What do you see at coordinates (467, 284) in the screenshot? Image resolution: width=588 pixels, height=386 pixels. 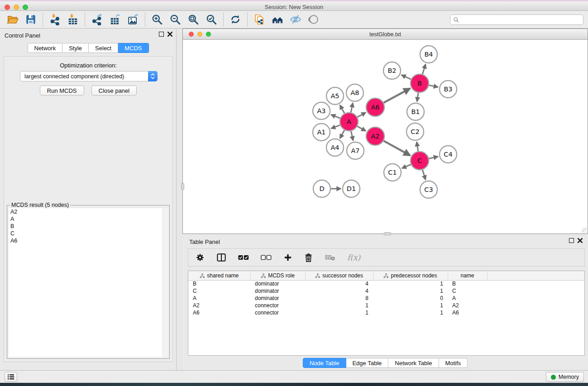 I see `cell-name: B` at bounding box center [467, 284].